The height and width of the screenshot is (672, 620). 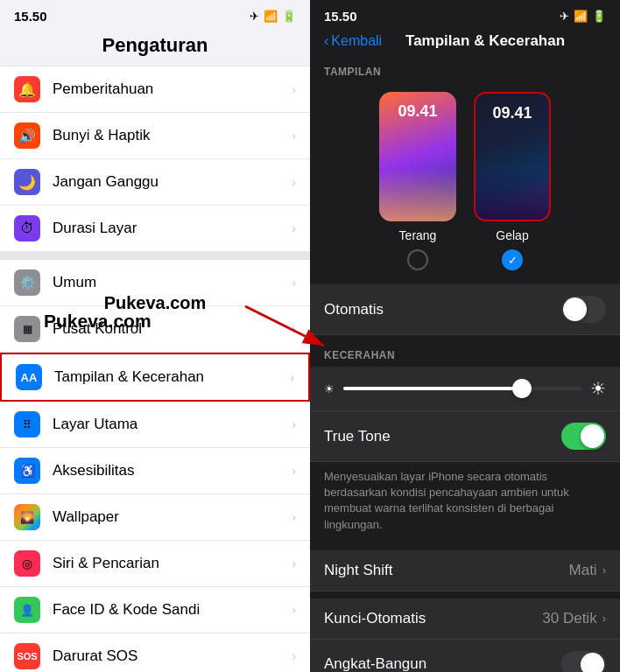 I want to click on row-true-tone: True Tone, so click(x=465, y=437).